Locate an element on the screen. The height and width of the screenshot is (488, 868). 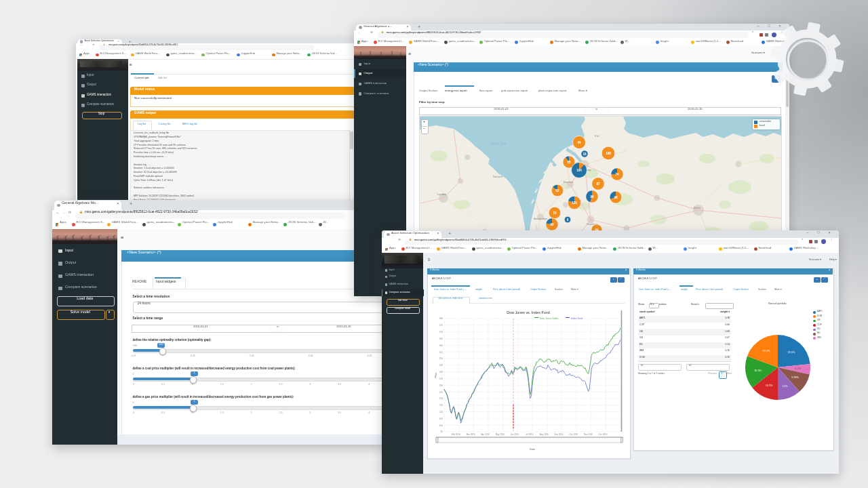
svg-text: 140 is located at coordinates (441, 372).